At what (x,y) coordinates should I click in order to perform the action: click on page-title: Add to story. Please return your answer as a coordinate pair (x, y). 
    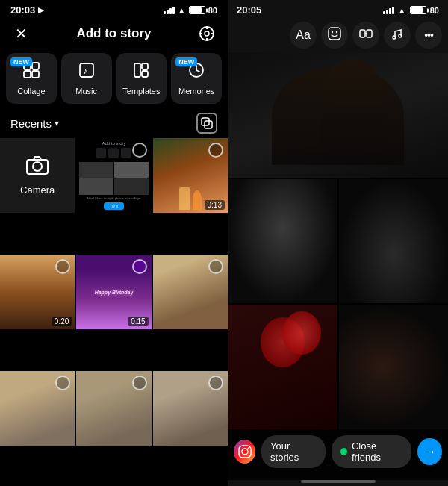
    Looking at the image, I should click on (113, 34).